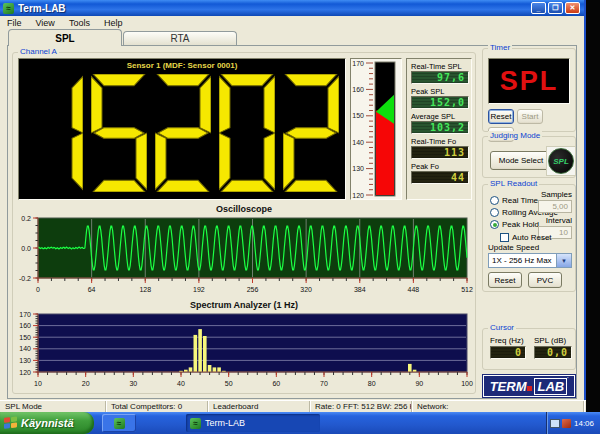 This screenshot has height=434, width=600. Describe the element at coordinates (183, 133) in the screenshot. I see `seven-segment-digits` at that location.